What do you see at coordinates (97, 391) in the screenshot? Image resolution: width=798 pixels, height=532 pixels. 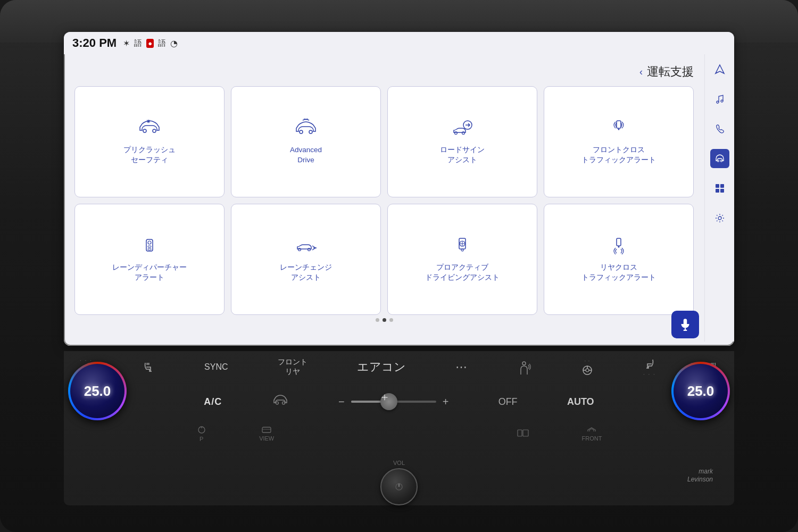 I see `temp-knob-left: 25.0` at bounding box center [97, 391].